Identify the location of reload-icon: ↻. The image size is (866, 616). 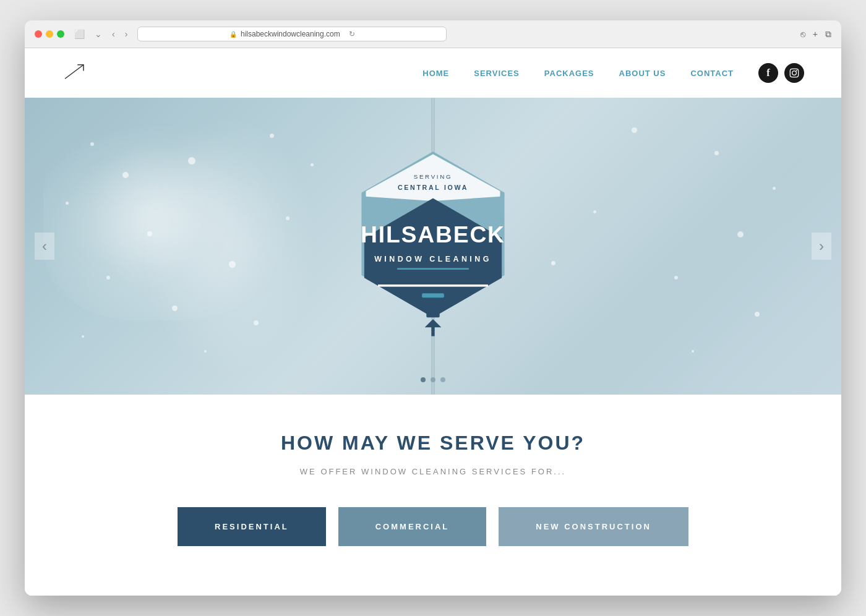
(352, 34).